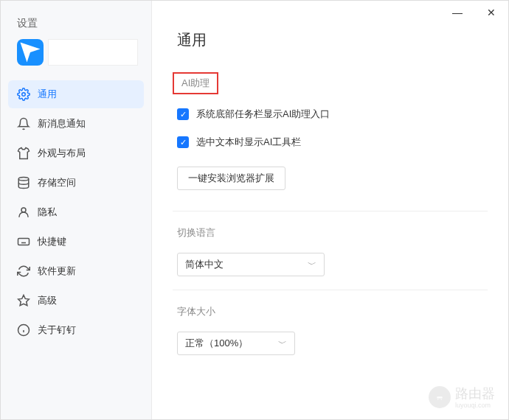 Image resolution: width=509 pixels, height=420 pixels. I want to click on sidebar-item-label: 关于钉钉, so click(57, 330).